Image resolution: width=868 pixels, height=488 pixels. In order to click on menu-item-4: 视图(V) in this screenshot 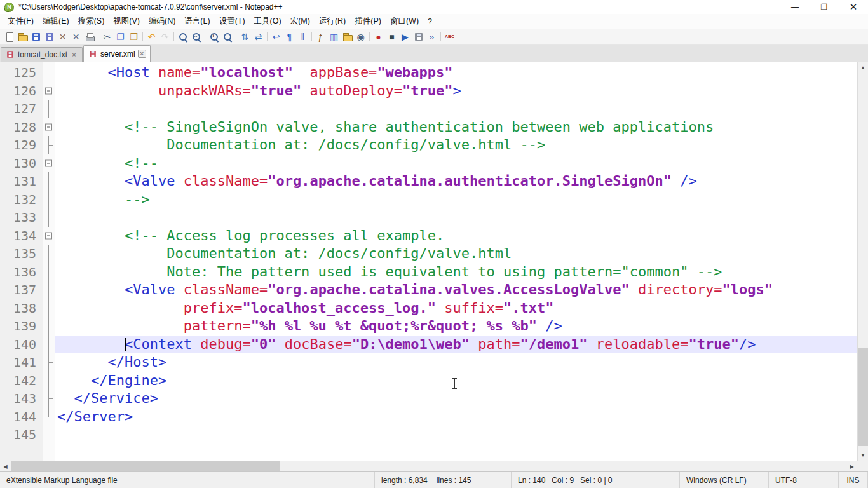, I will do `click(126, 22)`.